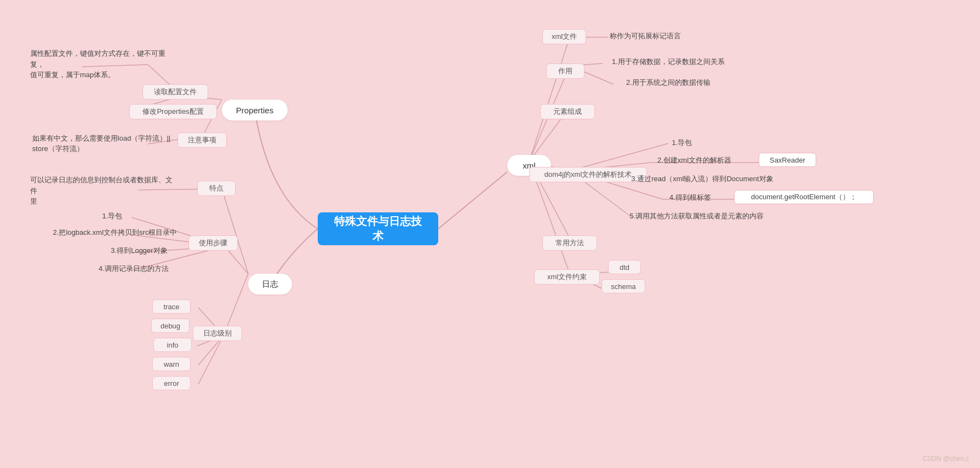 Image resolution: width=980 pixels, height=468 pixels. I want to click on node-step4: 4.调用记录日志的方法, so click(134, 269).